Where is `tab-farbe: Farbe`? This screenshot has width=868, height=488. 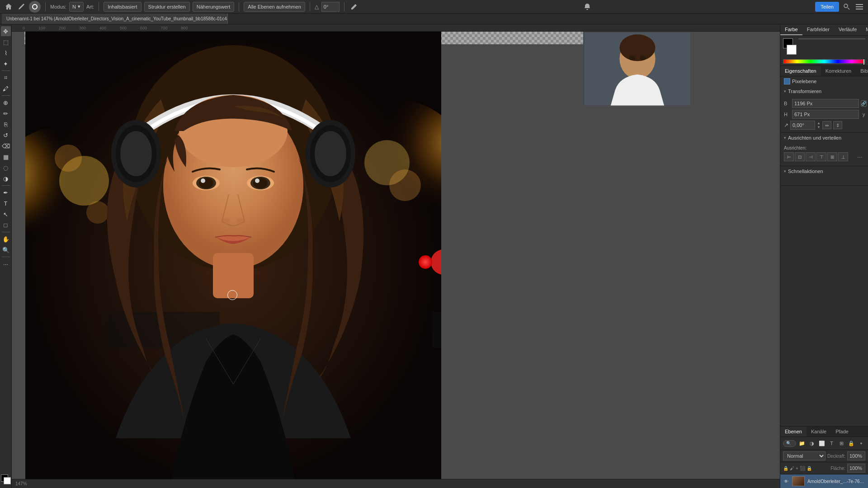 tab-farbe: Farbe is located at coordinates (791, 30).